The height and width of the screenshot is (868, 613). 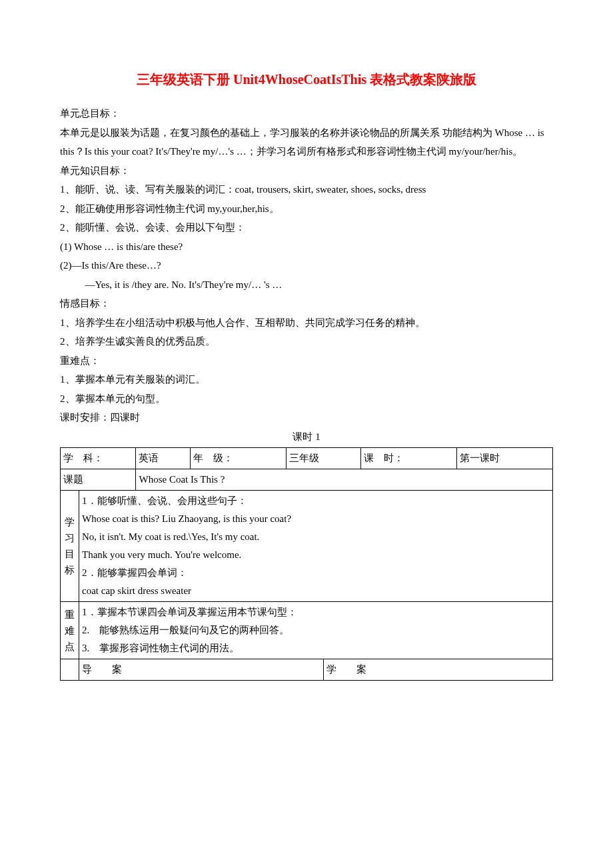 I want to click on learning-goal-content-cell: 1．能够听懂、会说、会用这些句子： Whose coat is this? Li…, so click(x=316, y=547).